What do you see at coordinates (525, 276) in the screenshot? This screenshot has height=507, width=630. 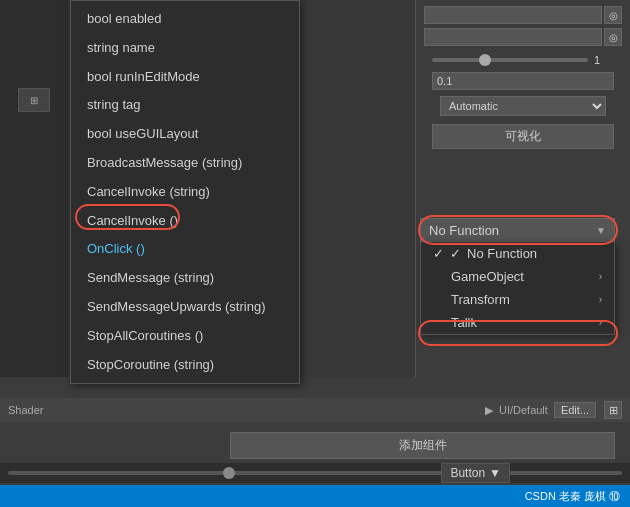 I see `menu-item-label-1: GameObject` at bounding box center [525, 276].